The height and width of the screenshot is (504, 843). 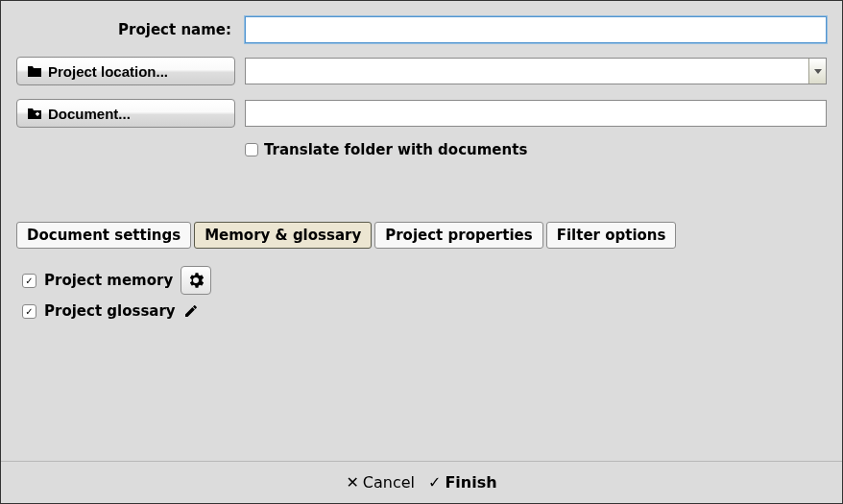 What do you see at coordinates (612, 235) in the screenshot?
I see `tab-filter-options: Filter options` at bounding box center [612, 235].